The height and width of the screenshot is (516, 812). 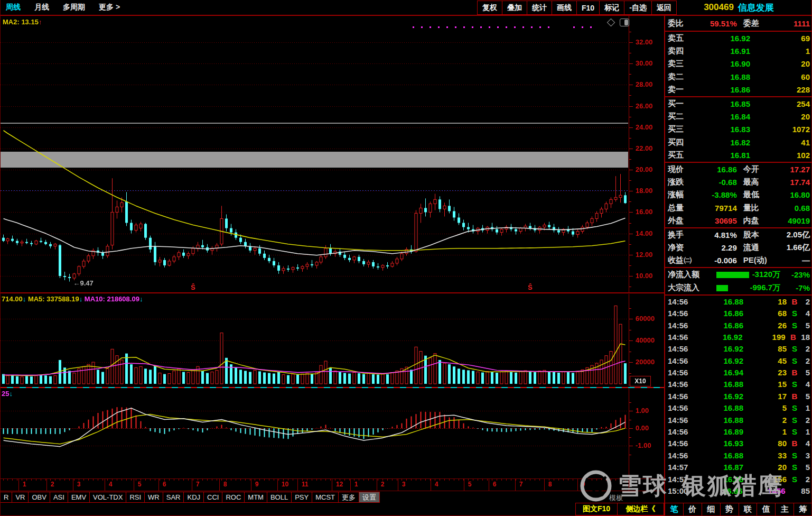 What do you see at coordinates (279, 497) in the screenshot?
I see `indicator-button-BOLL: BOLL` at bounding box center [279, 497].